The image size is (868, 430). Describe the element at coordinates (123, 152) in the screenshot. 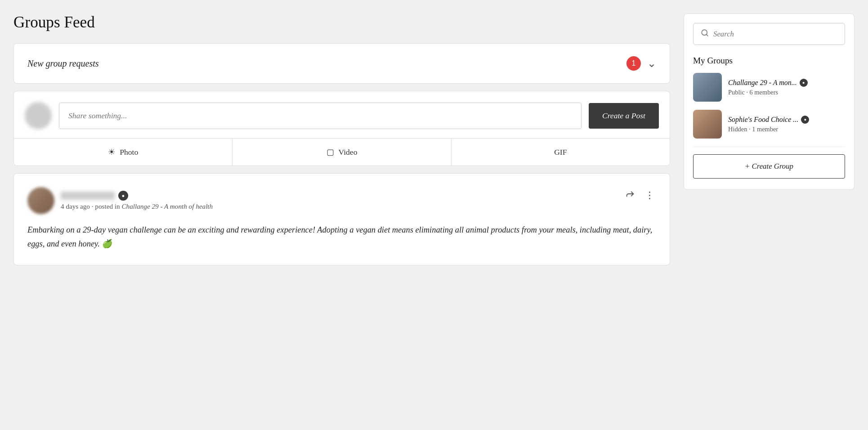

I see `photo-button: ☀ Photo` at that location.